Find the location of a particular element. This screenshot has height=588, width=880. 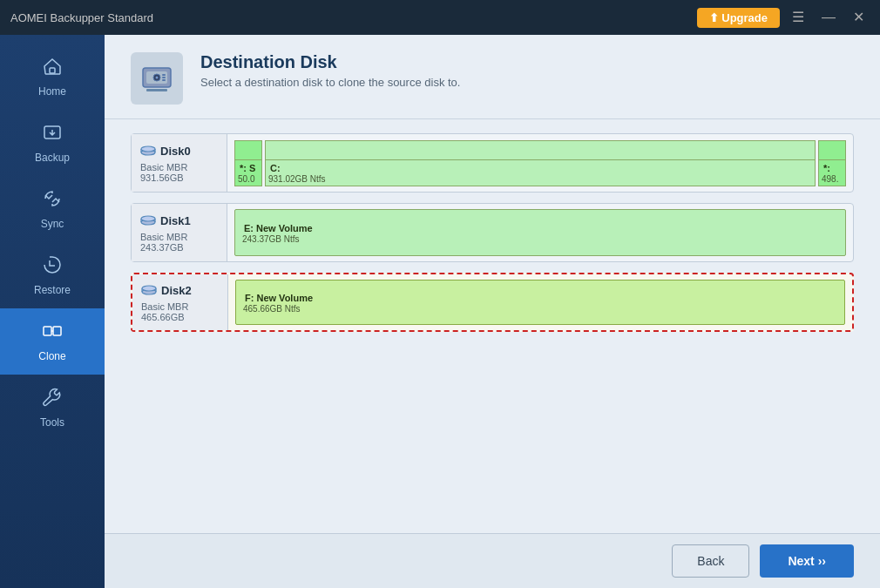

backup-icon is located at coordinates (52, 134).